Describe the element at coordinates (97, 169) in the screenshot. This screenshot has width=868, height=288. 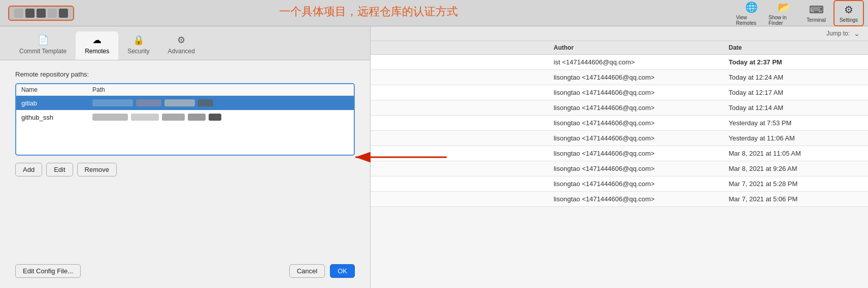
I see `remove-button: Remove` at that location.